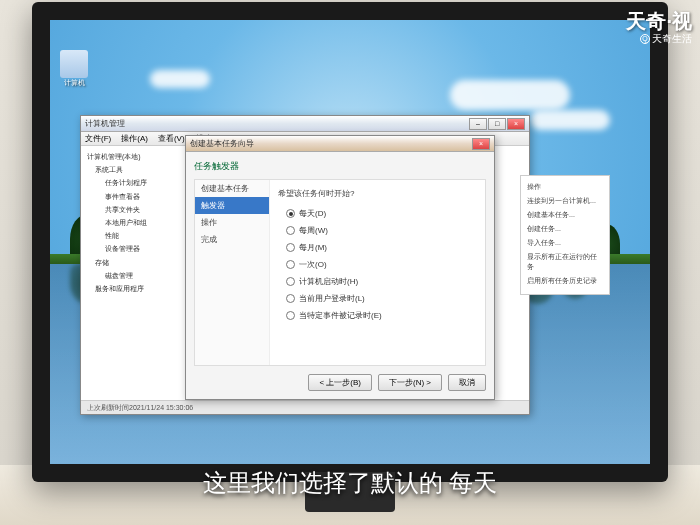  Describe the element at coordinates (312, 214) in the screenshot. I see `radio-label: 每天(D)` at that location.